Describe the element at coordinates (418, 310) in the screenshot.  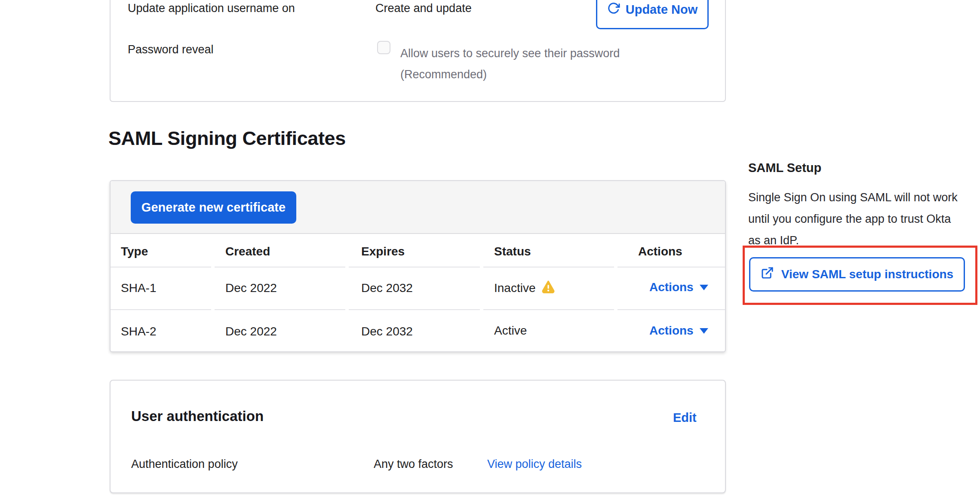
I see `table-row-divider` at that location.